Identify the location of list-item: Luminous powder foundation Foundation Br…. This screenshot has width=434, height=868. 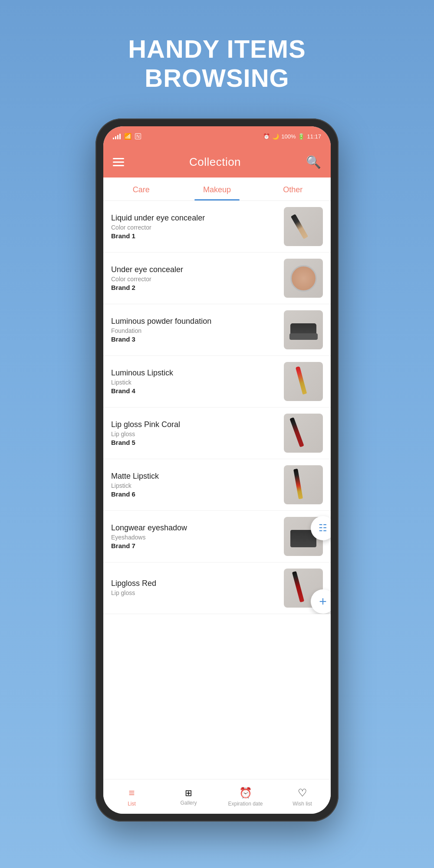
(217, 330).